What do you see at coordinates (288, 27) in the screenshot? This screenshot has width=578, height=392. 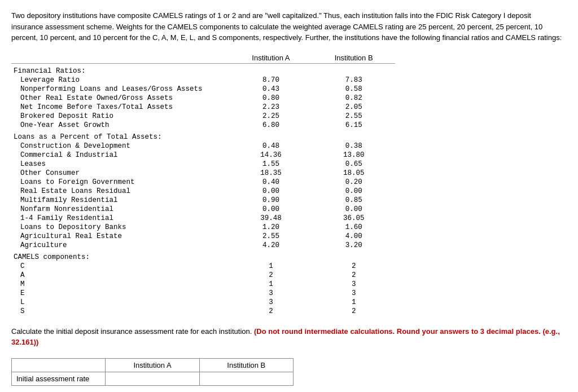 I see `intro-text: Two depository institutions have composi…` at bounding box center [288, 27].